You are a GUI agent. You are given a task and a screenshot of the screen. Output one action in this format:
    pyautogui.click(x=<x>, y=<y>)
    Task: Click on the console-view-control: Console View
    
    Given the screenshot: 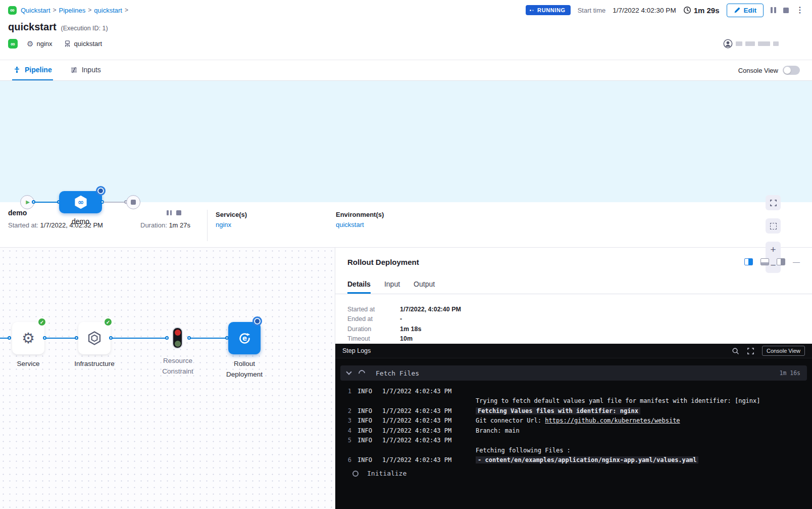 What is the action you would take?
    pyautogui.click(x=769, y=70)
    